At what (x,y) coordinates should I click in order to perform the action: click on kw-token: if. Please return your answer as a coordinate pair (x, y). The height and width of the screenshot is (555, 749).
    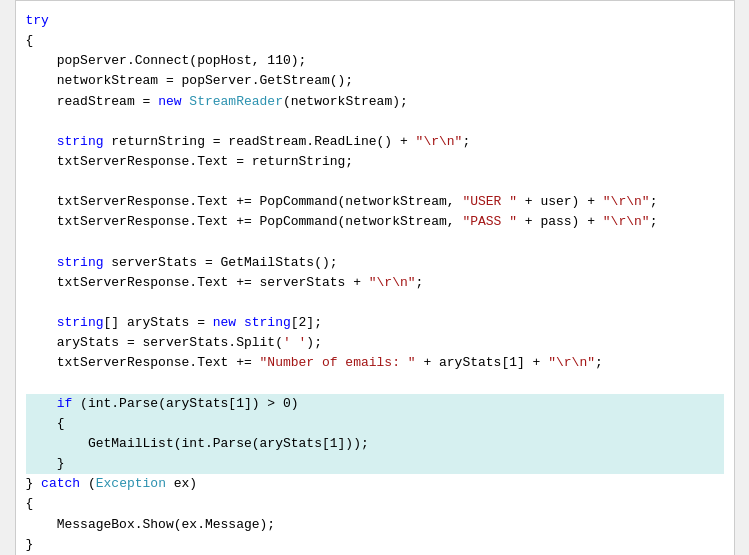
    Looking at the image, I should click on (50, 404).